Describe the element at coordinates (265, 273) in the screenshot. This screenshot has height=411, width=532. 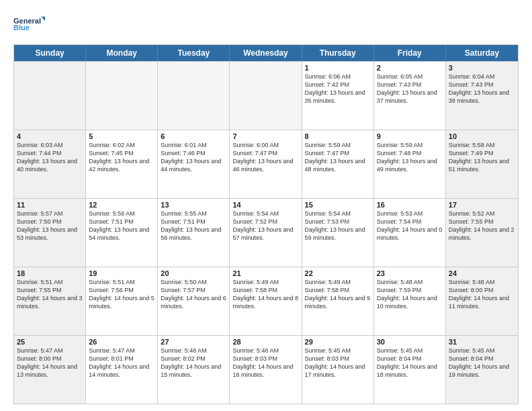
I see `day-number: 21` at that location.